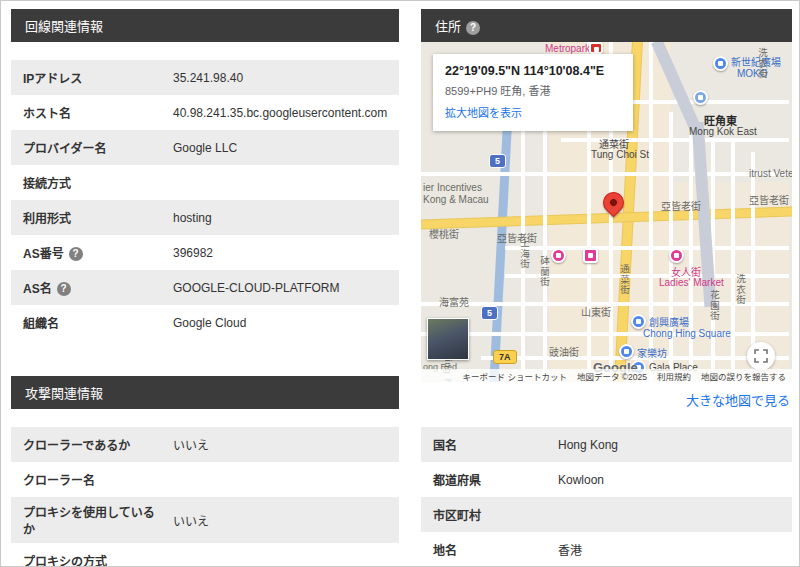  Describe the element at coordinates (284, 148) in the screenshot. I see `row-value: Google LLC` at that location.